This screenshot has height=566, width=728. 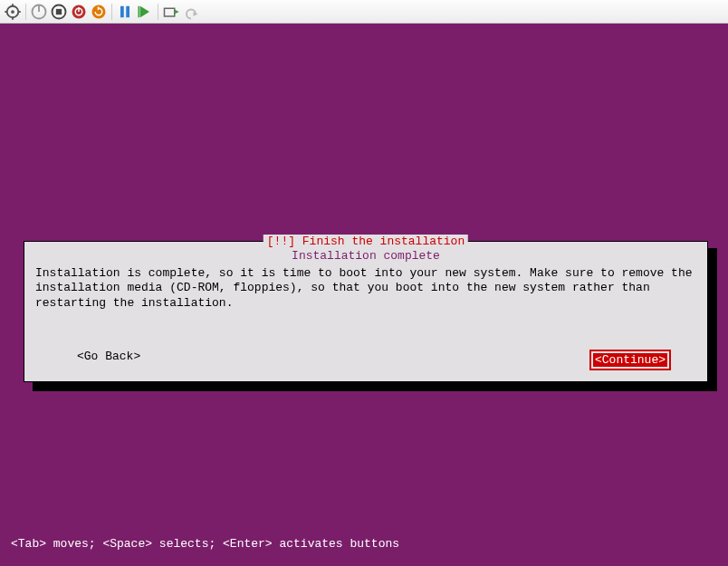 I want to click on vm-toolbar, so click(x=364, y=12).